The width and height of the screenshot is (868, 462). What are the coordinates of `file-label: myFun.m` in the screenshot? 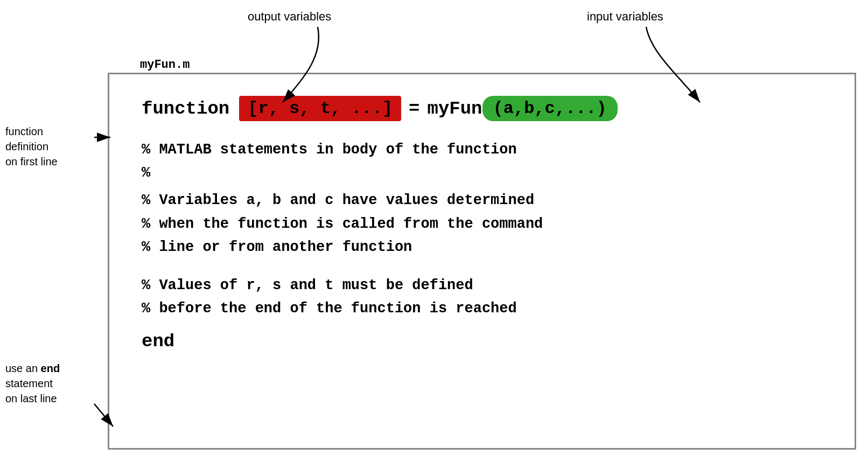 It's located at (165, 65).